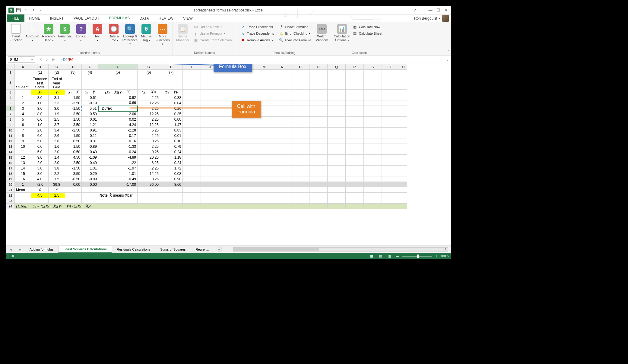 The width and height of the screenshot is (628, 364). What do you see at coordinates (118, 168) in the screenshot?
I see `cell: -1.97` at bounding box center [118, 168].